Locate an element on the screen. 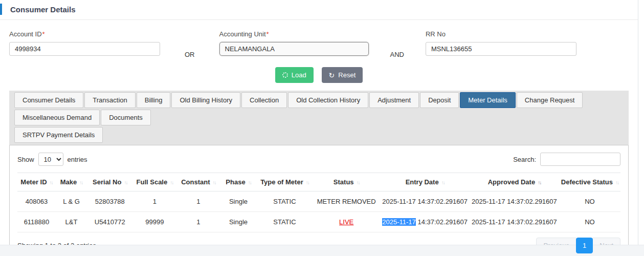  load-button: Load is located at coordinates (295, 75).